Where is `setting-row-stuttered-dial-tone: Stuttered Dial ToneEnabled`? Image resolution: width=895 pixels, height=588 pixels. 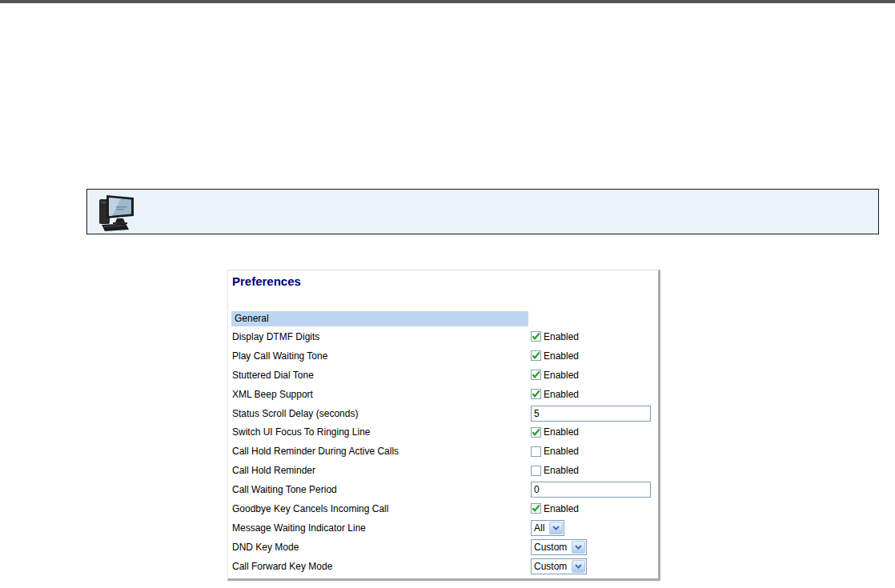
setting-row-stuttered-dial-tone: Stuttered Dial ToneEnabled is located at coordinates (443, 375).